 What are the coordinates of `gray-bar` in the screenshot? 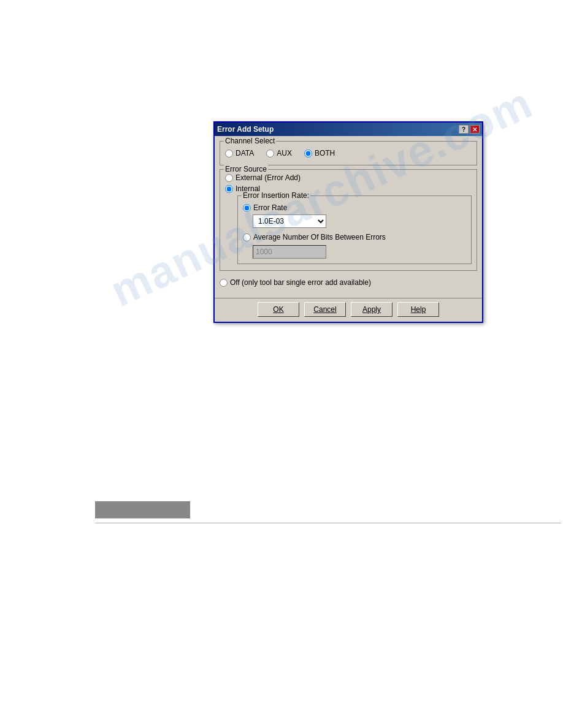 It's located at (142, 510).